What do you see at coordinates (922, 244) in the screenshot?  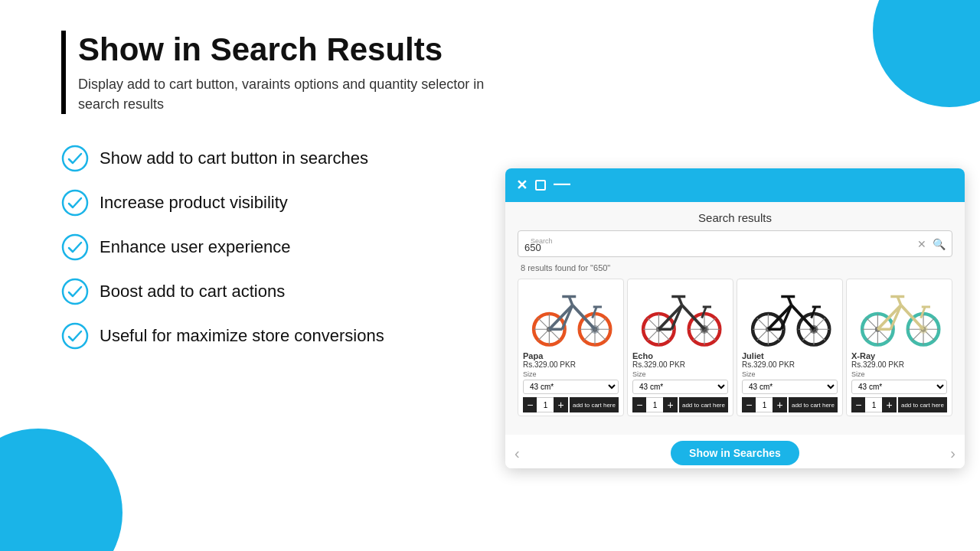 I see `clear-icon: ✕` at bounding box center [922, 244].